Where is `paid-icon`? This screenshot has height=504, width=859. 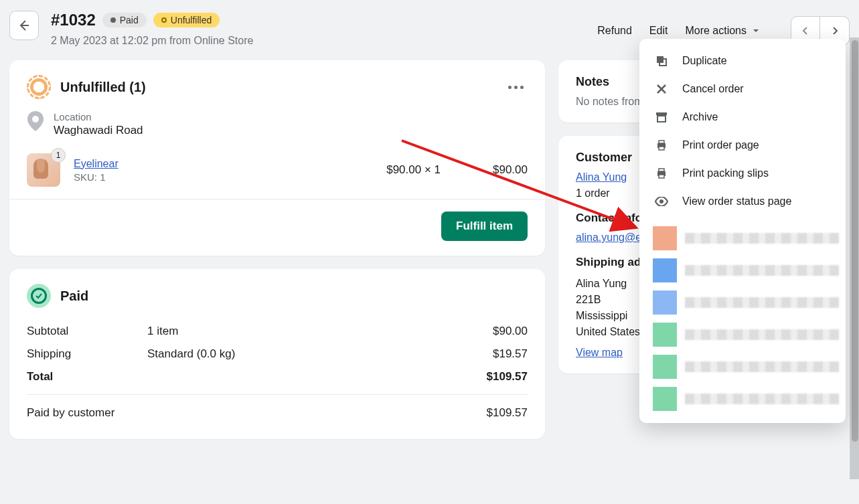 paid-icon is located at coordinates (39, 296).